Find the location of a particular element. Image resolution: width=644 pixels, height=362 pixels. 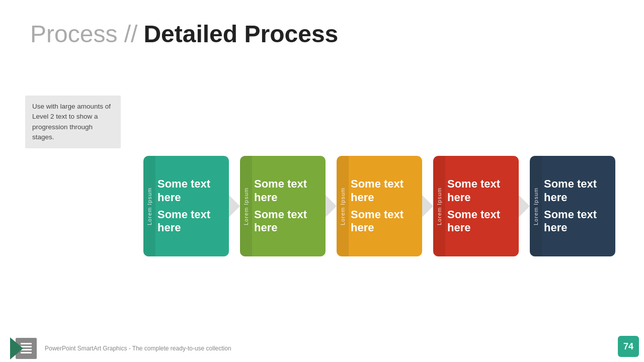

card-1-content: Some text here Some text here is located at coordinates (192, 206).